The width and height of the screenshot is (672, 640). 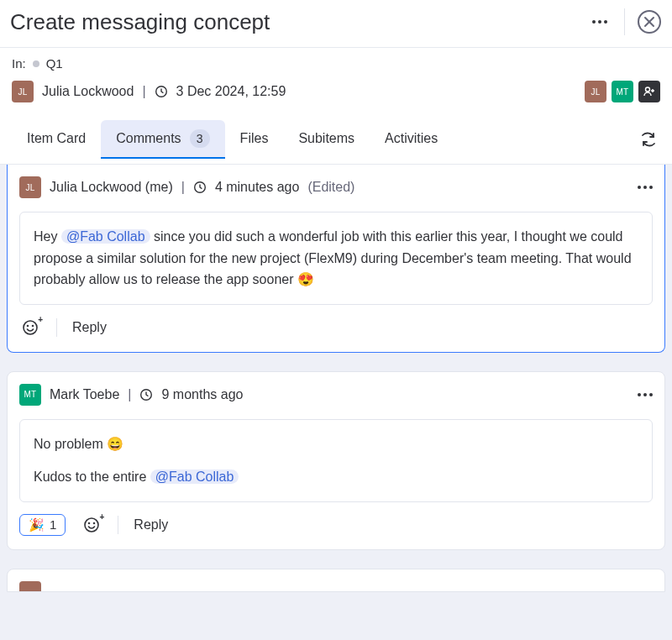 What do you see at coordinates (326, 139) in the screenshot?
I see `tab-subitems: Subitems` at bounding box center [326, 139].